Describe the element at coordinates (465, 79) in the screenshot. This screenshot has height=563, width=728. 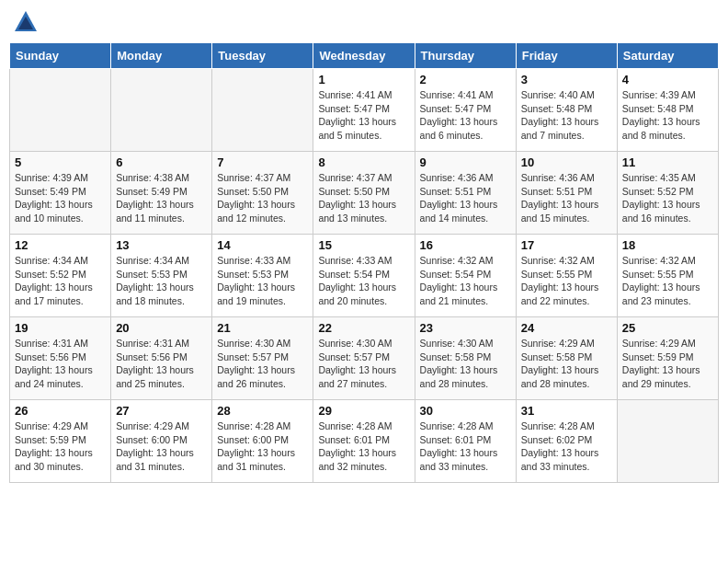
I see `day-number: 2` at that location.